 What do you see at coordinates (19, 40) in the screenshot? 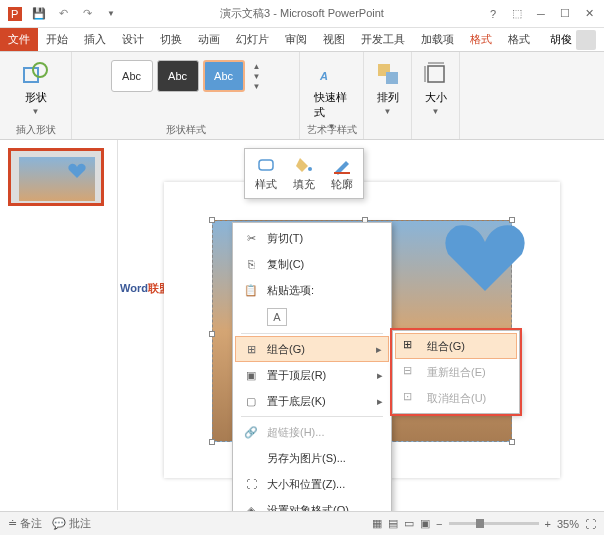
I see `tab-file: 文件` at bounding box center [19, 40].